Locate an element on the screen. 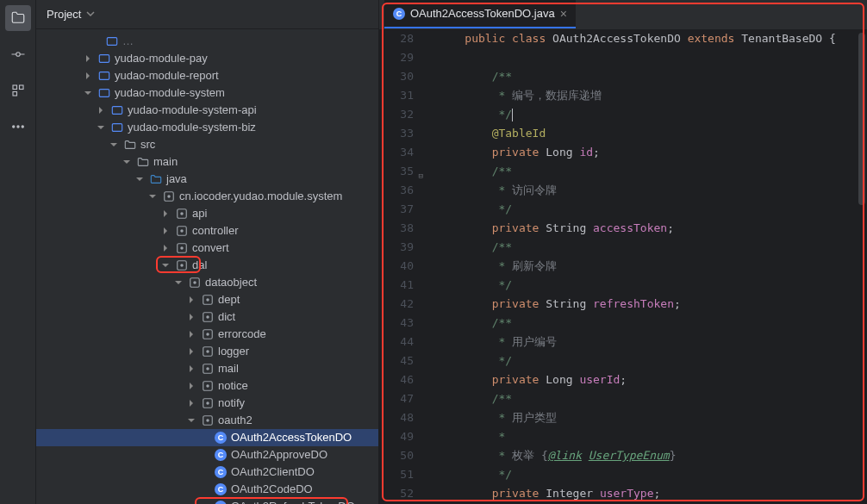 The width and height of the screenshot is (867, 504). folder-src-icon is located at coordinates (156, 179).